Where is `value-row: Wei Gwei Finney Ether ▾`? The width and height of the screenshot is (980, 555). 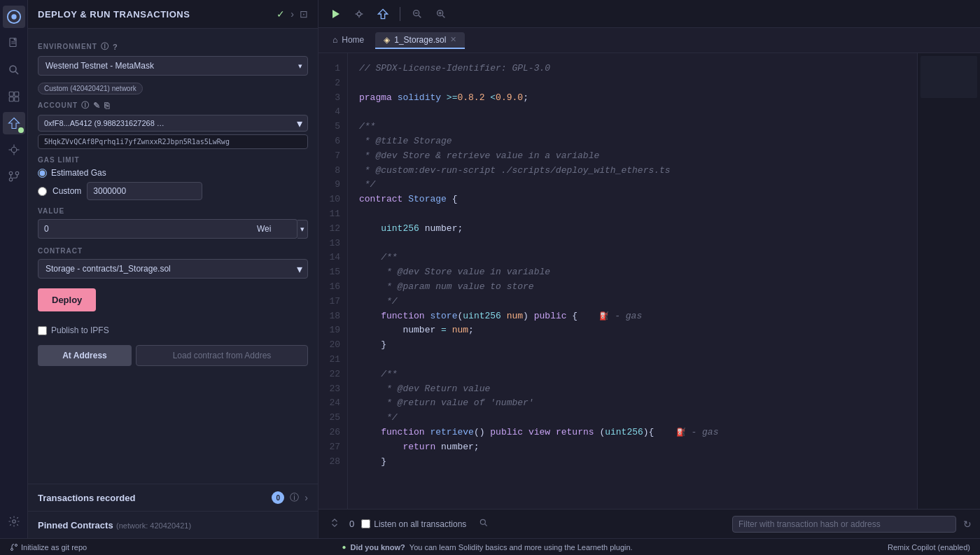 value-row: Wei Gwei Finney Ether ▾ is located at coordinates (173, 229).